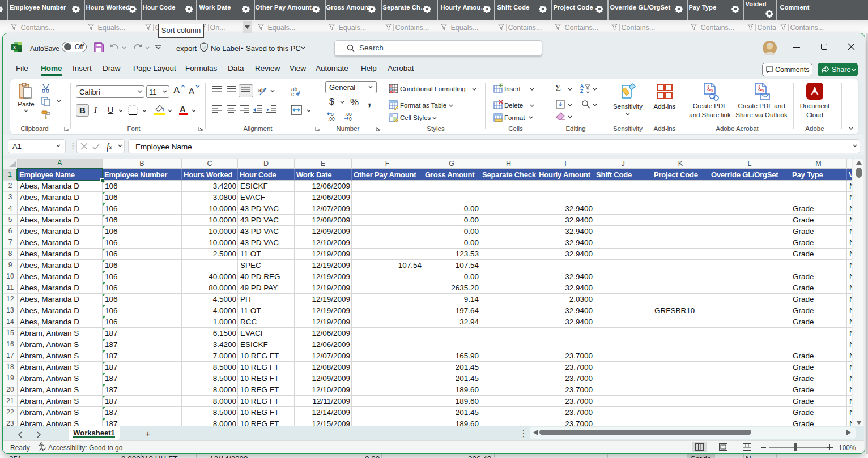 Image resolution: width=868 pixels, height=458 pixels. Describe the element at coordinates (350, 119) in the screenshot. I see `svg-text: 0` at that location.